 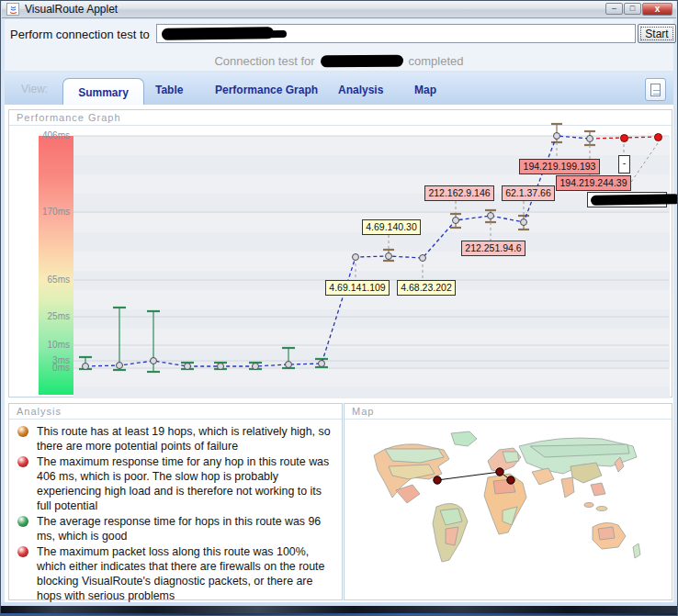 I want to click on hop-label: 4.69.141.109, so click(x=357, y=288).